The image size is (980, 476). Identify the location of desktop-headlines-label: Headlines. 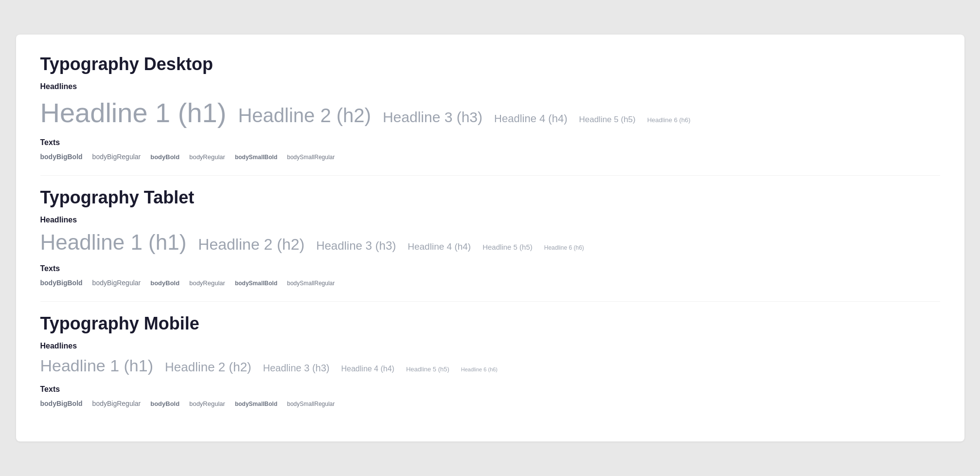
(490, 87).